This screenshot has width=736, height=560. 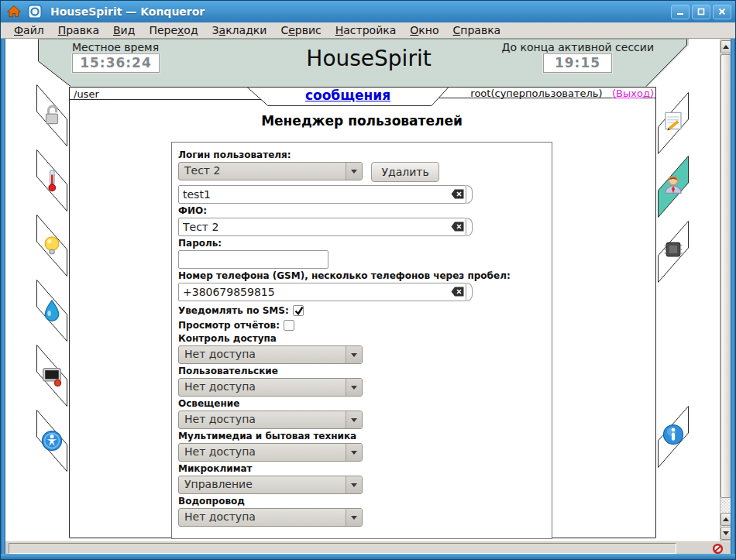 I want to click on window-frame-right, so click(x=733, y=299).